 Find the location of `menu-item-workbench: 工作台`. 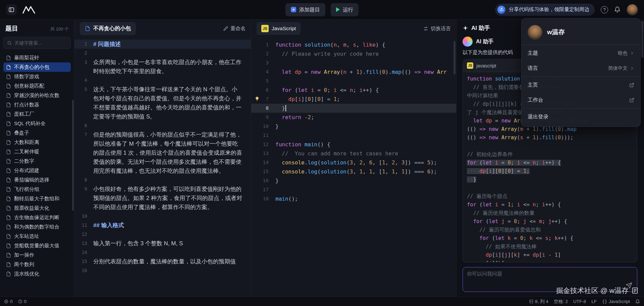

menu-item-workbench: 工作台 is located at coordinates (581, 100).